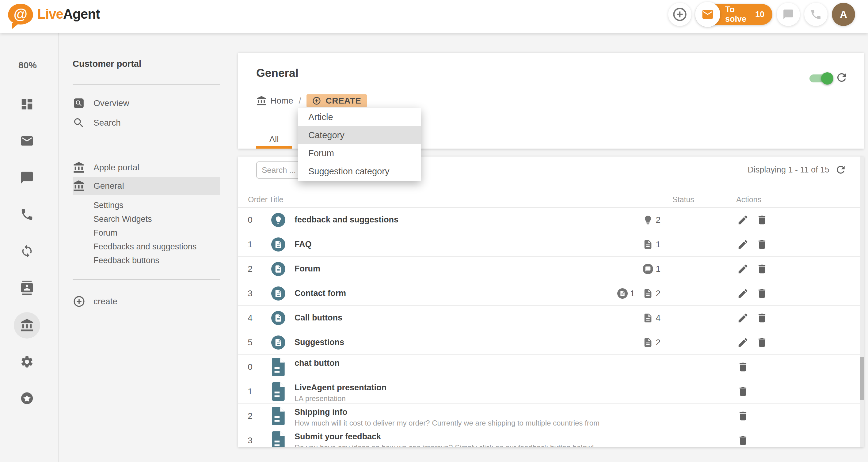 This screenshot has height=462, width=868. What do you see at coordinates (148, 219) in the screenshot?
I see `sidebar-subitem-search-widgets: Search Widgets` at bounding box center [148, 219].